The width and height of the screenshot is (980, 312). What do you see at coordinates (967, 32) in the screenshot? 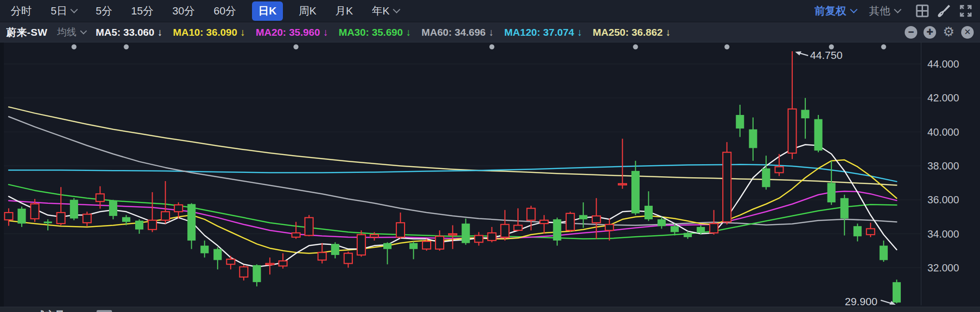
I see `close-icon: ✕` at bounding box center [967, 32].